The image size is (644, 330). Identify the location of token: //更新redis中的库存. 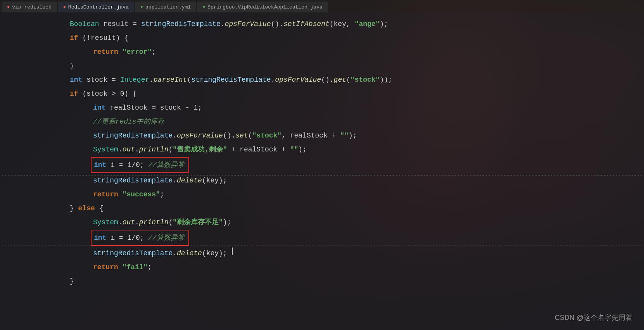
(129, 122).